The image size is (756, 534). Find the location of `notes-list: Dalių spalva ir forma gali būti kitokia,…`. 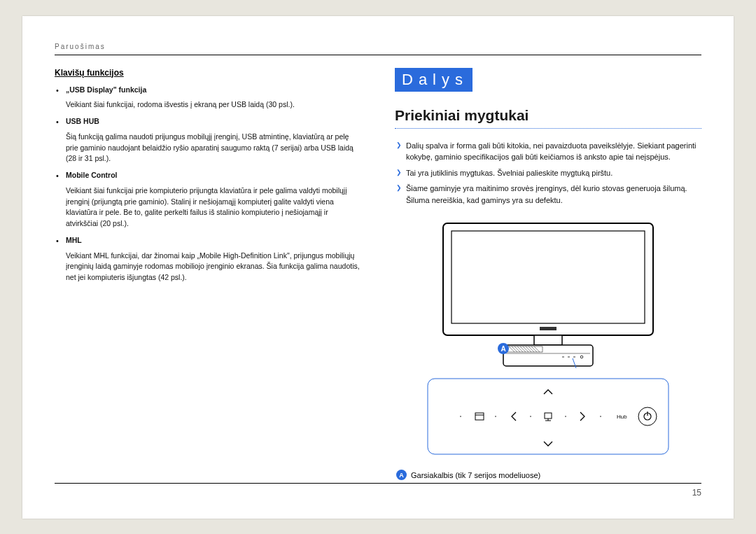

notes-list: Dalių spalva ir forma gali būti kitokia,… is located at coordinates (548, 174).